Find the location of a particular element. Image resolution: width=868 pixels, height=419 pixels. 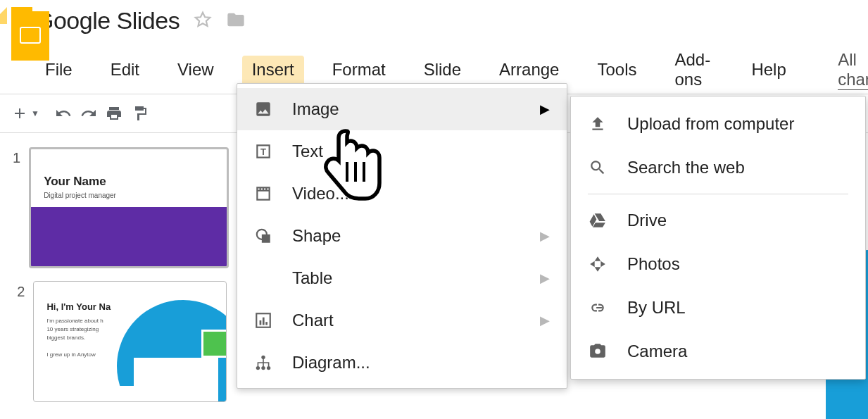

insert-shape: Shape ▶ is located at coordinates (402, 236).